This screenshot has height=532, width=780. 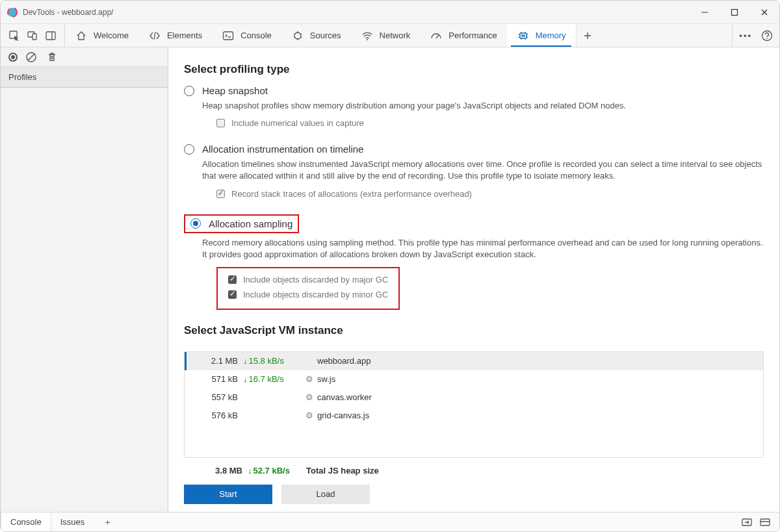 I want to click on checkbox-label: Include numerical values in capture, so click(x=298, y=123).